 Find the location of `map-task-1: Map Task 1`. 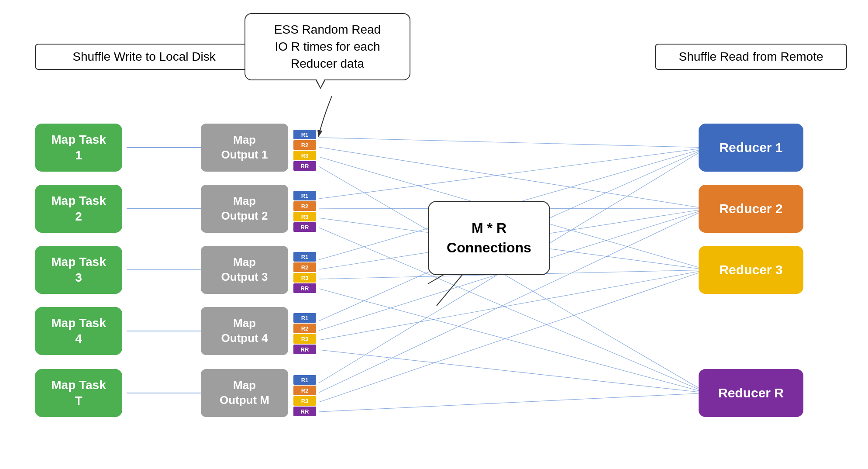

map-task-1: Map Task 1 is located at coordinates (79, 148).